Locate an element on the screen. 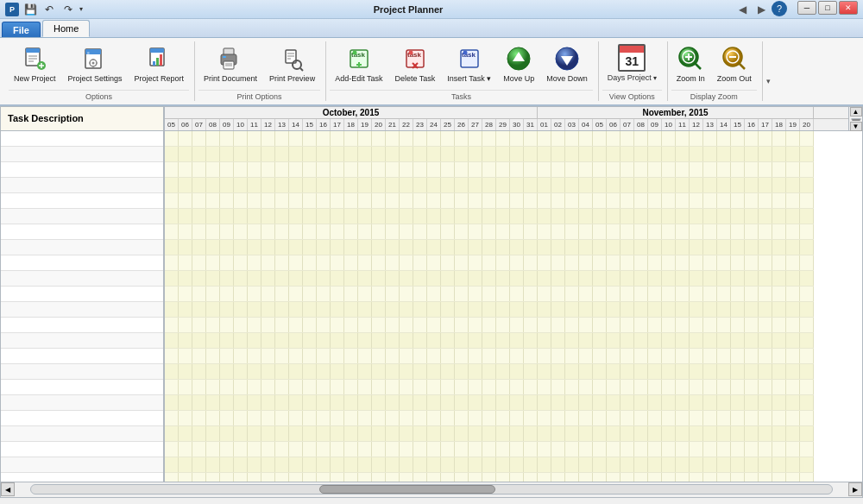 This screenshot has height=504, width=863. zoom-out-button: Zoom Out is located at coordinates (734, 64).